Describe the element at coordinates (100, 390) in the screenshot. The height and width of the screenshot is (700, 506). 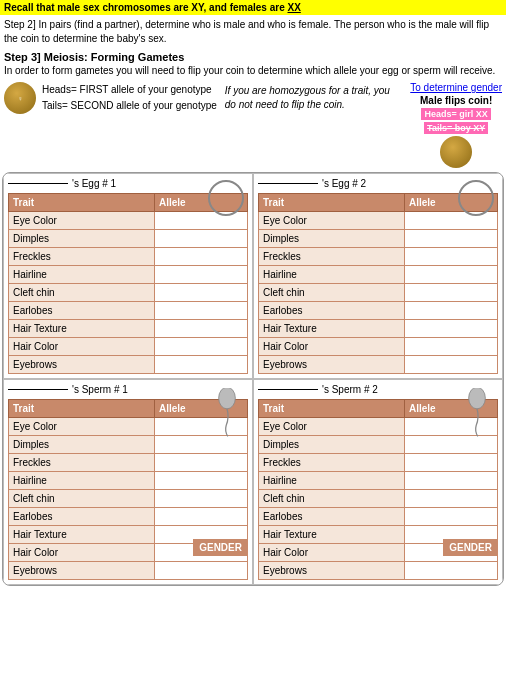
I see `sperm1-title-text: 's Sperm # 1` at that location.